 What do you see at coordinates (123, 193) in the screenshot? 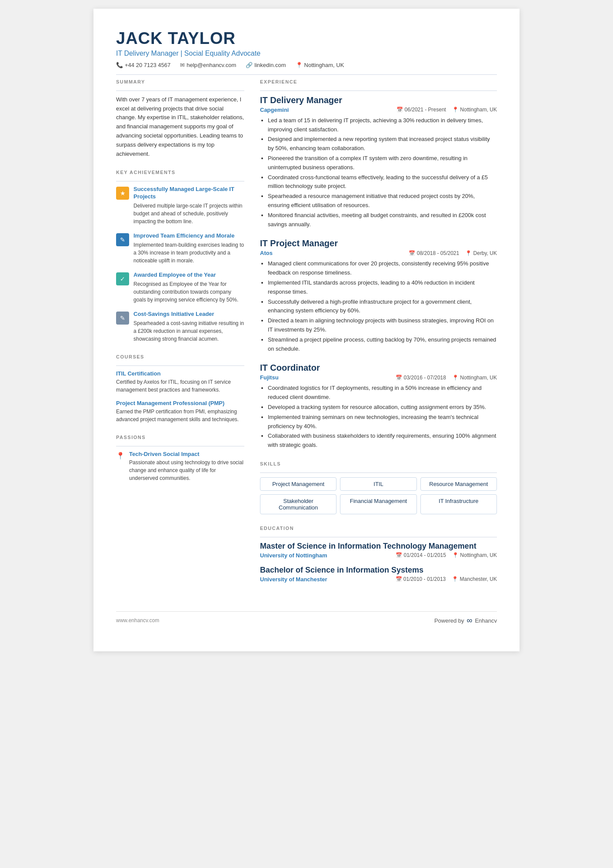
I see `achievement-icon-wrap: ★` at bounding box center [123, 193].